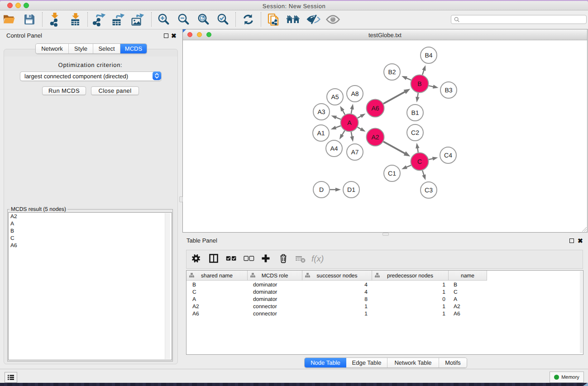 The width and height of the screenshot is (588, 386). I want to click on graph-node-A1: A1, so click(321, 133).